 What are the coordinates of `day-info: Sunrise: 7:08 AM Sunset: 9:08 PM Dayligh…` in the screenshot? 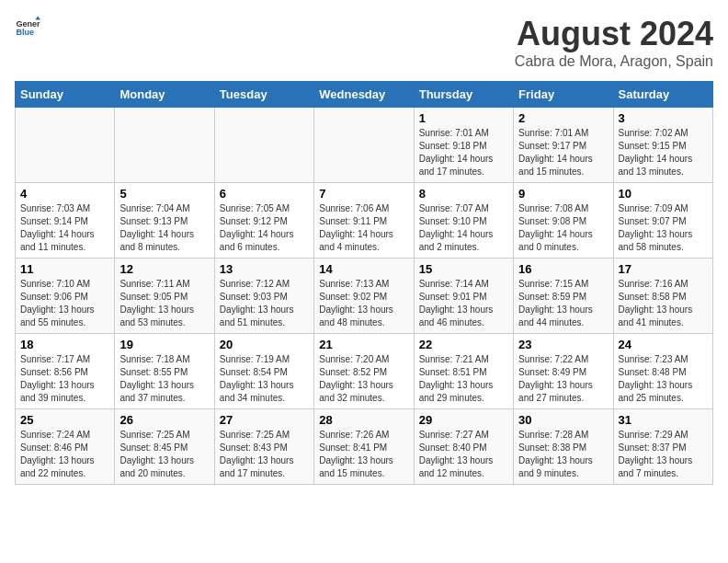 It's located at (563, 228).